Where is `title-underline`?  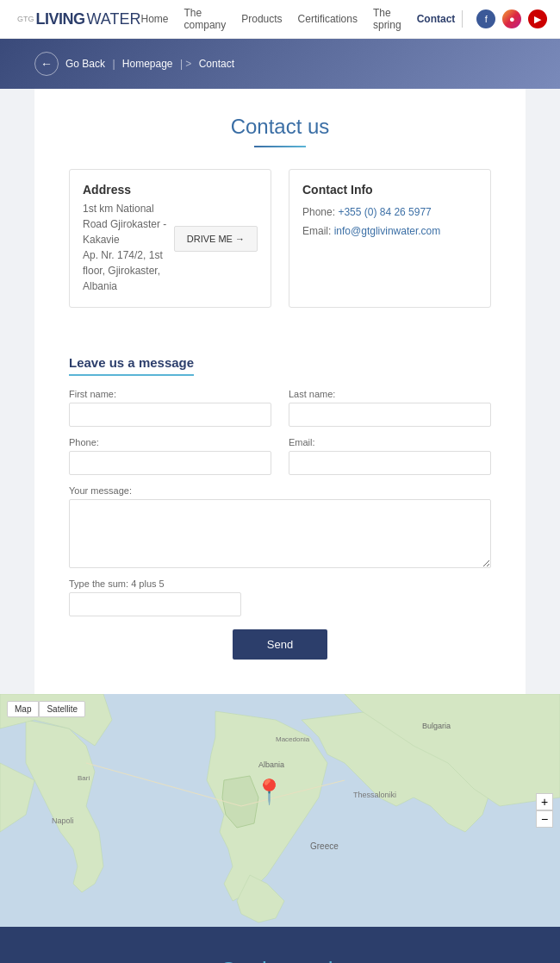 title-underline is located at coordinates (280, 147).